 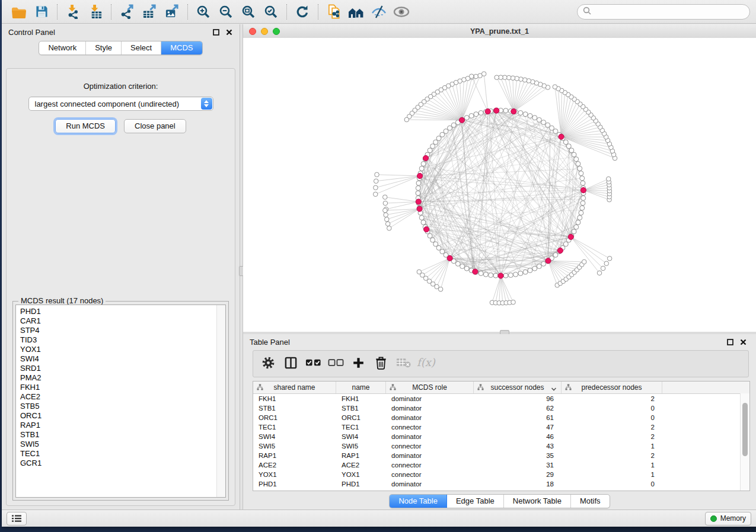 I want to click on mcds-result-item: ORC1, so click(x=123, y=416).